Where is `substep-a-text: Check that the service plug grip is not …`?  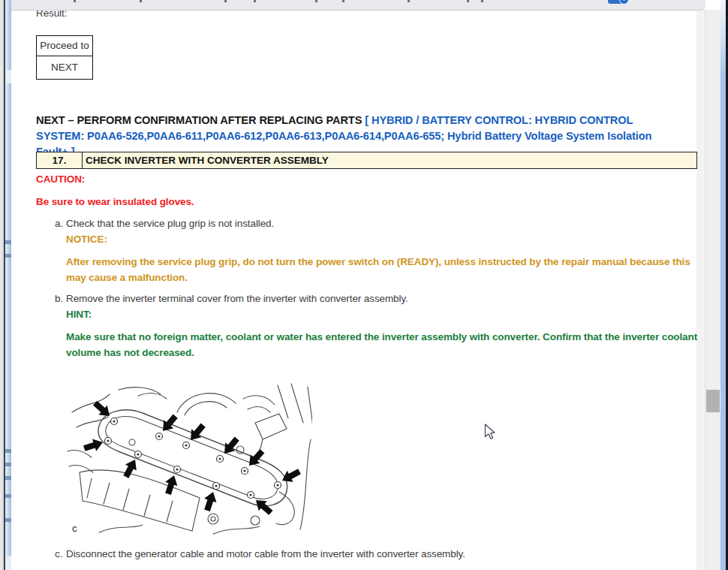 substep-a-text: Check that the service plug grip is not … is located at coordinates (383, 224).